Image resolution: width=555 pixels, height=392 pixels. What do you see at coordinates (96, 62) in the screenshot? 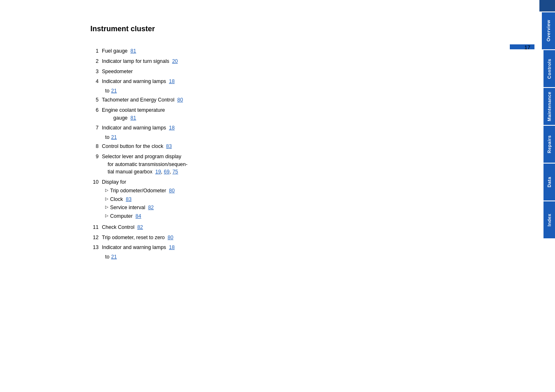
I see `item-number: 2` at bounding box center [96, 62].